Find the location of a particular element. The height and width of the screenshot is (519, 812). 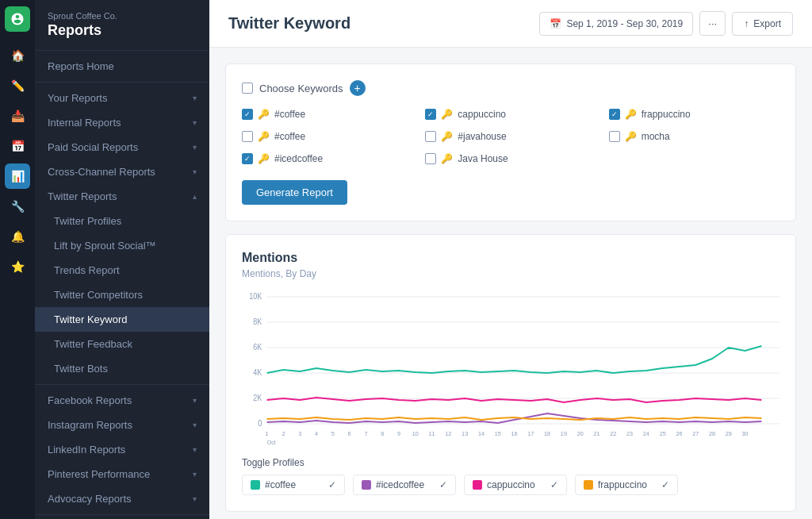

keyword-item-empty is located at coordinates (695, 159).